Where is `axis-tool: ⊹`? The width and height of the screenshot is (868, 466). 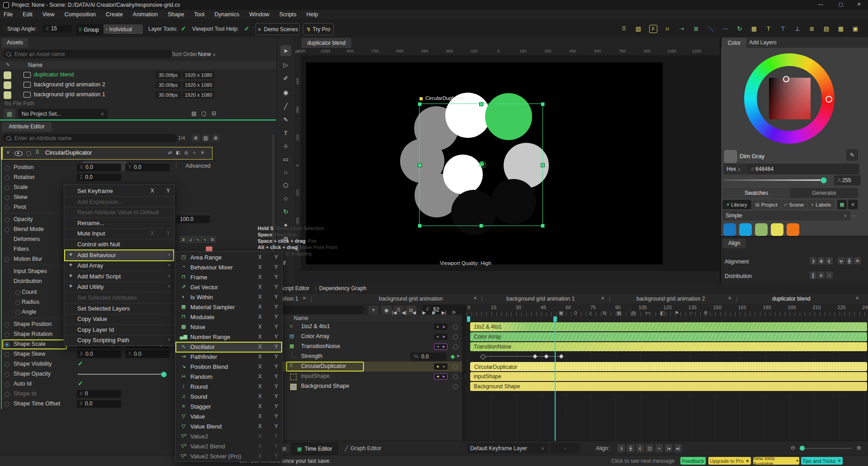 axis-tool: ⊹ is located at coordinates (286, 146).